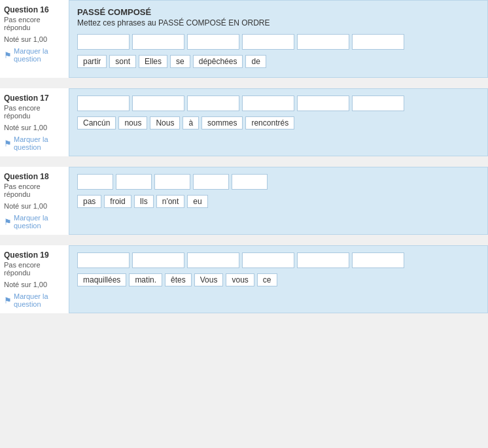  I want to click on answer-boxes-q18, so click(279, 182).